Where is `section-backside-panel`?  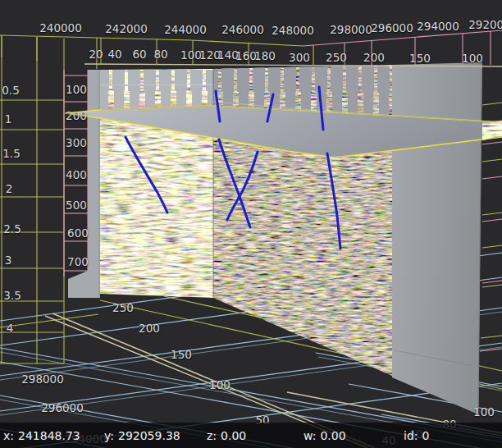 section-backside-panel is located at coordinates (437, 238).